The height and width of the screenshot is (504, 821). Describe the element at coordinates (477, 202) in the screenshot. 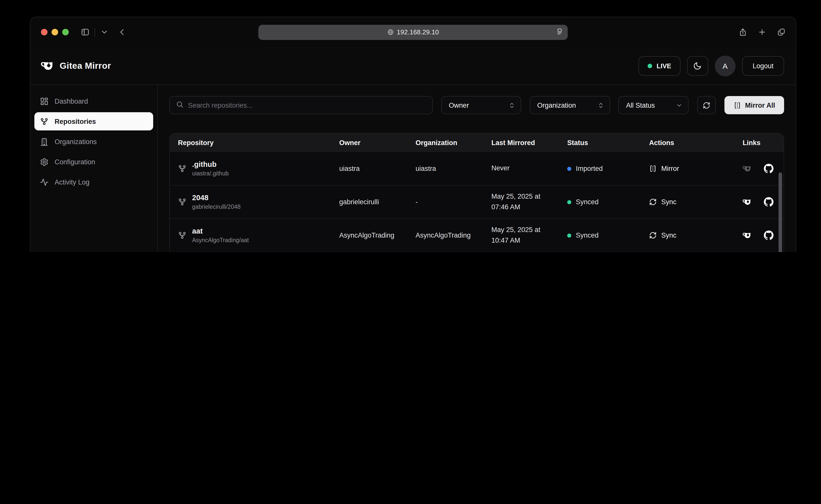

I see `table-row: 2048 gabrielecirulli/2048 gabrielecirull…` at that location.